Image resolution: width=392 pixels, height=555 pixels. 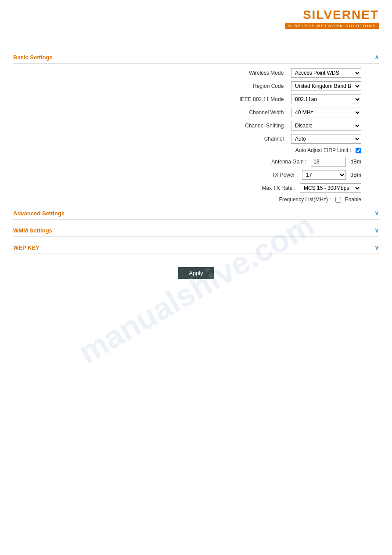 What do you see at coordinates (326, 126) in the screenshot?
I see `channel-shifting-select: Disable Enable` at bounding box center [326, 126].